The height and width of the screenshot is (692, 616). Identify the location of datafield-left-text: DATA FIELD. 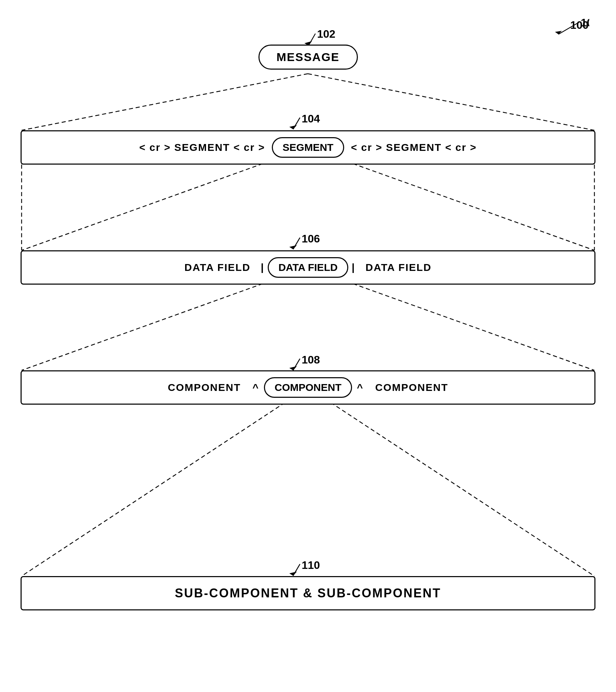
(217, 267).